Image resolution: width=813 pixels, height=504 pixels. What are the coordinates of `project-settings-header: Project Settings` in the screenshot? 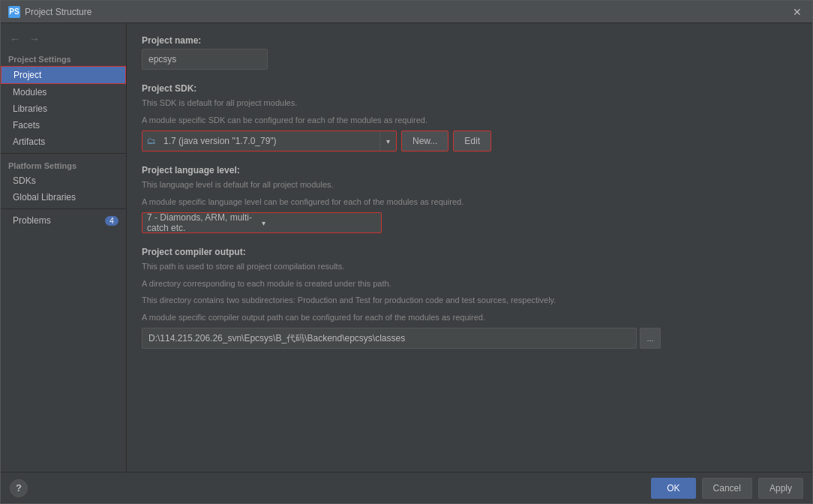 It's located at (63, 58).